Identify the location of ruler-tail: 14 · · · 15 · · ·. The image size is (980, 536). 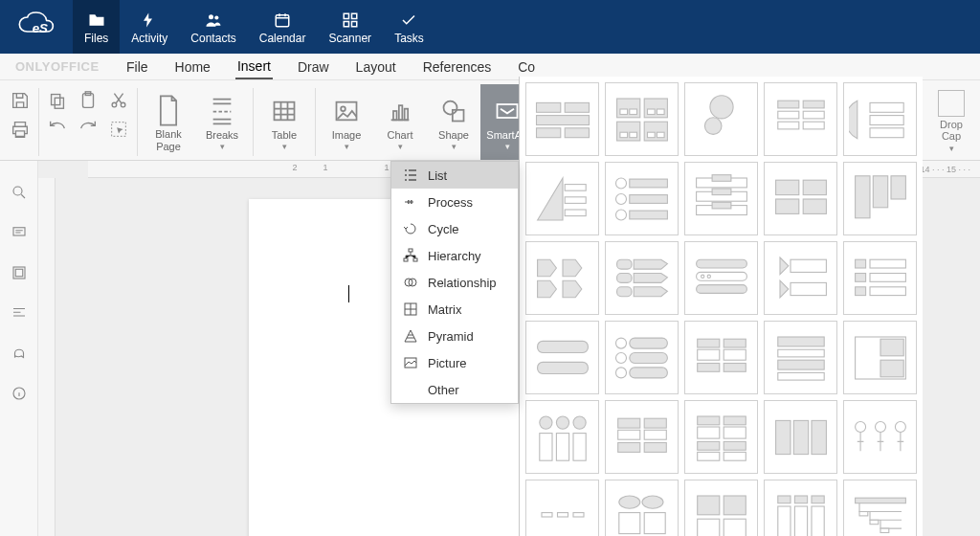
(946, 169).